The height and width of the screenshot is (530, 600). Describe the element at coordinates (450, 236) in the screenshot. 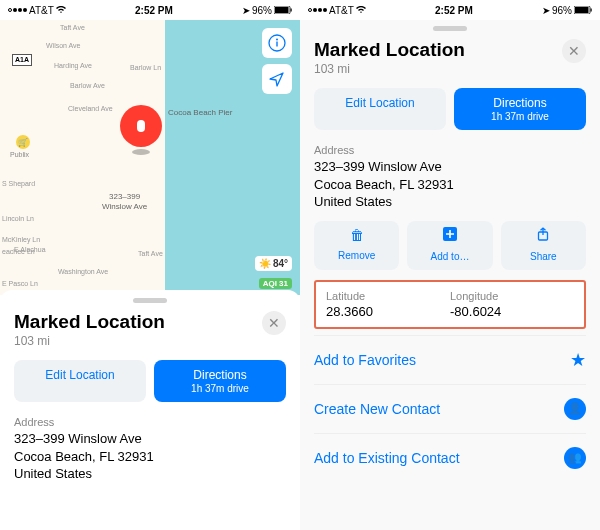

I see `plus-icon` at that location.